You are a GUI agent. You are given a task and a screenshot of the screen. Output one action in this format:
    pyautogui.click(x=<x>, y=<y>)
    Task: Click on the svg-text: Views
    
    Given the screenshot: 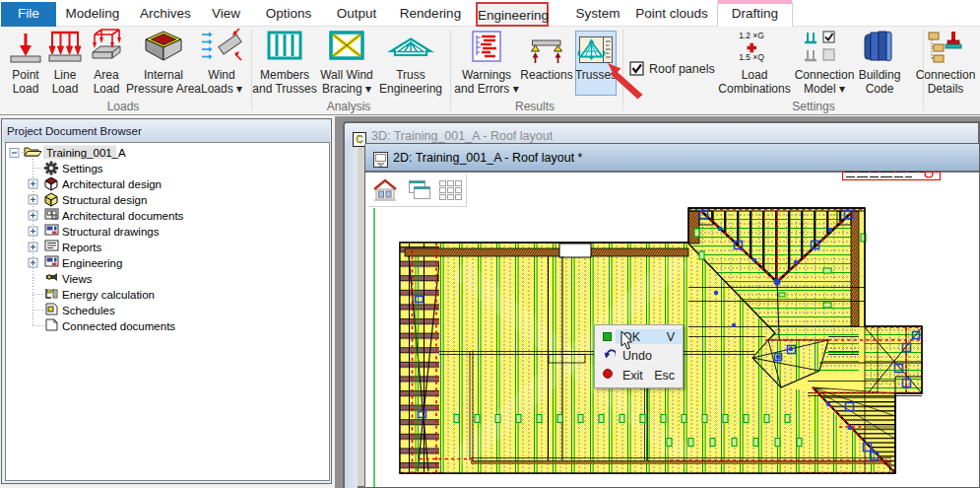 What is the action you would take?
    pyautogui.click(x=77, y=279)
    